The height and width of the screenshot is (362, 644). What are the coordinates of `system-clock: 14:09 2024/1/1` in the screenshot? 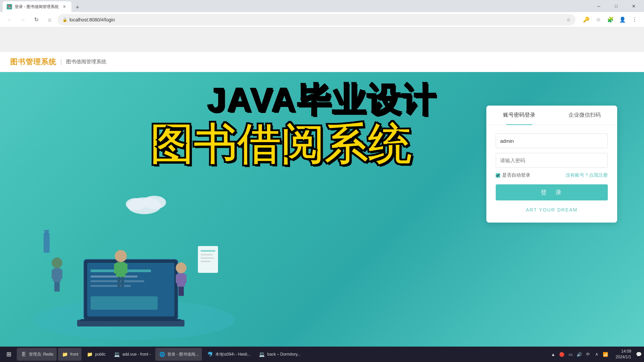 It's located at (623, 354).